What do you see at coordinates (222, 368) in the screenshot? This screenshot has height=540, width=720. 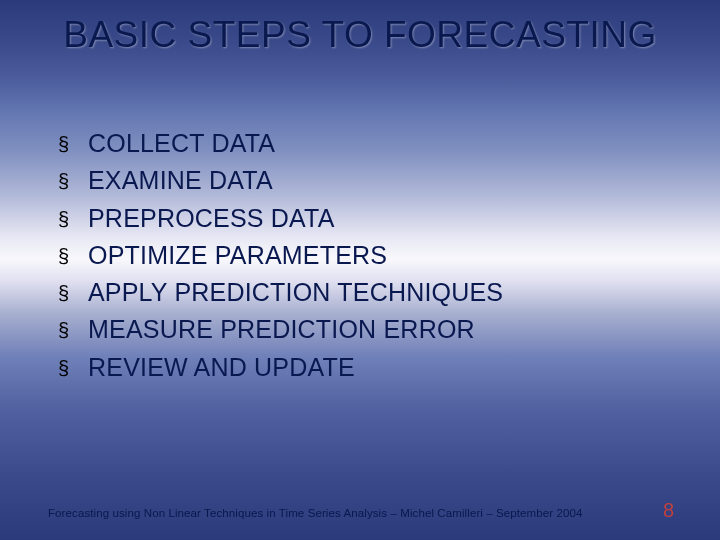 I see `list-item-text: REVIEW AND UPDATE` at bounding box center [222, 368].